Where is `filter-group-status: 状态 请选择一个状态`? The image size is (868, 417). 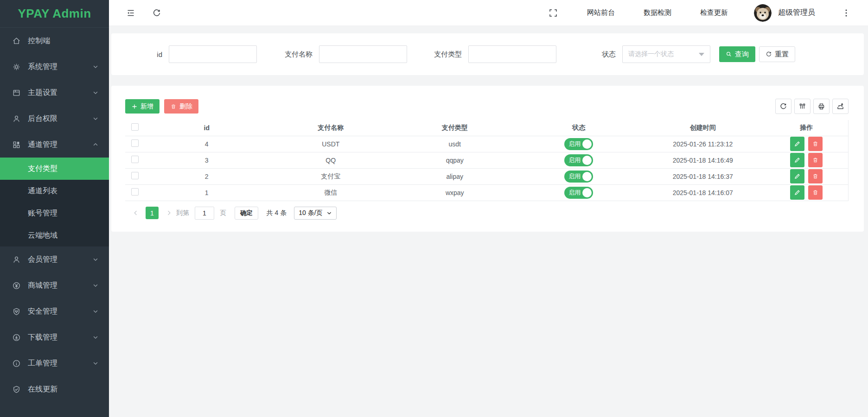 filter-group-status: 状态 请选择一个状态 is located at coordinates (655, 54).